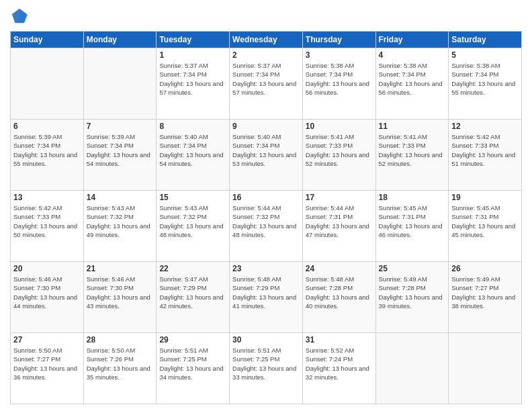 The height and width of the screenshot is (411, 532). Describe the element at coordinates (339, 40) in the screenshot. I see `day-header-thursday: Thursday` at that location.